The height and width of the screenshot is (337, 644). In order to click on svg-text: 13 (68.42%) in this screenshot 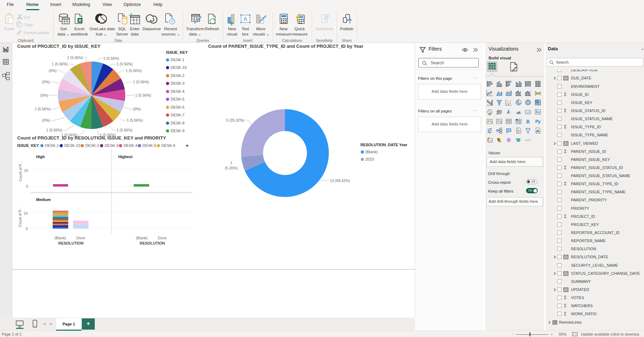, I will do `click(340, 181)`.